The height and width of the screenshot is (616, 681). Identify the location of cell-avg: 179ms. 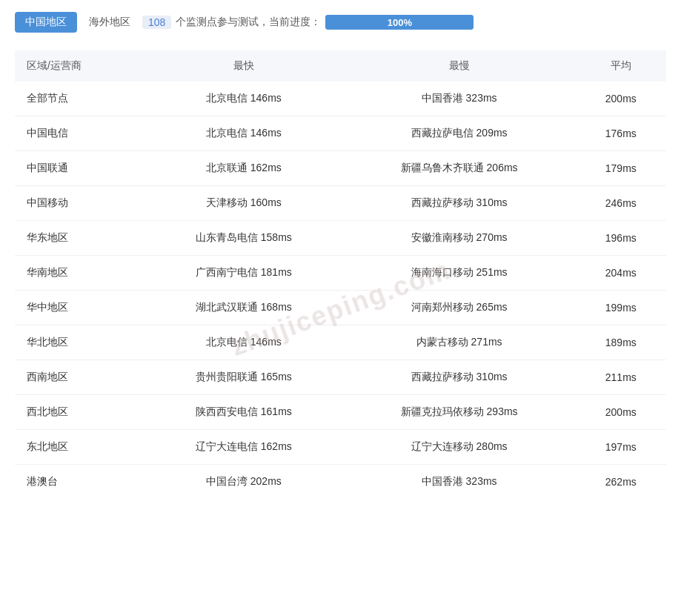
(621, 169).